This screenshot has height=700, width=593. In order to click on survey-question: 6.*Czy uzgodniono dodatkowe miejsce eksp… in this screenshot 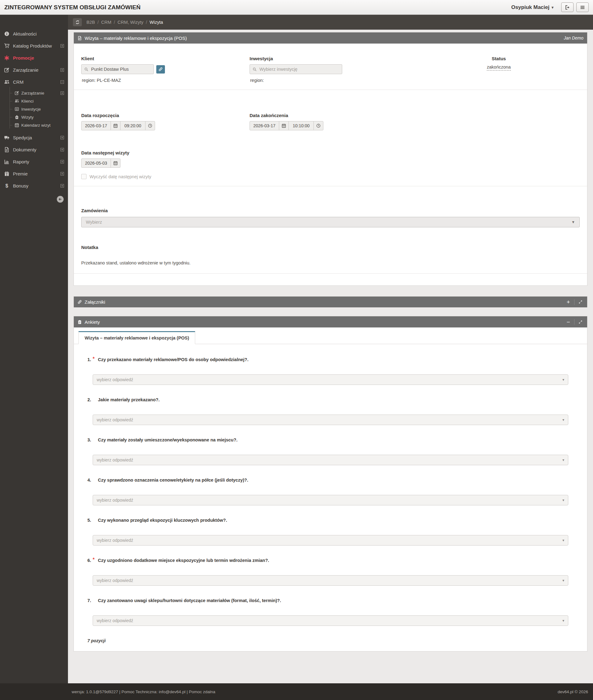, I will do `click(328, 572)`.